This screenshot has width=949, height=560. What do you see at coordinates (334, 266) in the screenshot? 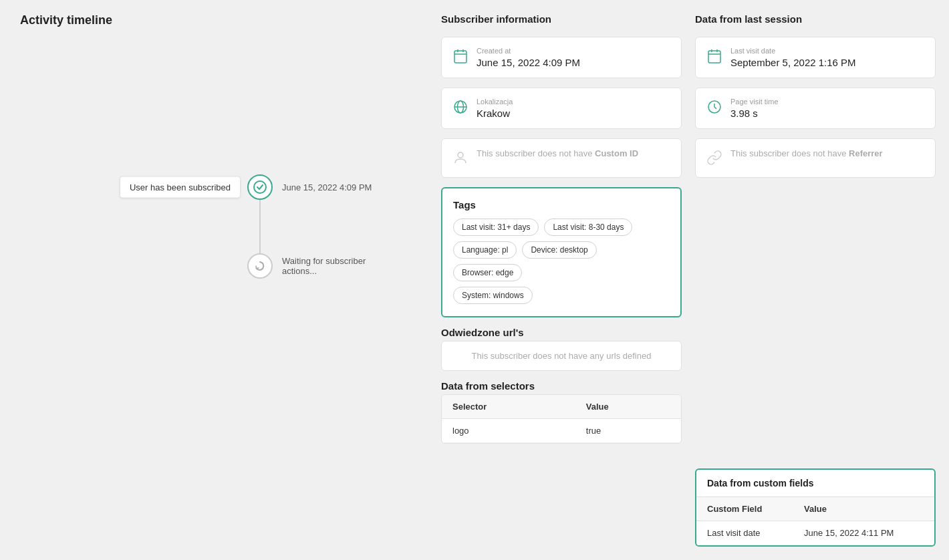
I see `timeline-item-waiting: Waiting for subscriberactions...` at bounding box center [334, 266].